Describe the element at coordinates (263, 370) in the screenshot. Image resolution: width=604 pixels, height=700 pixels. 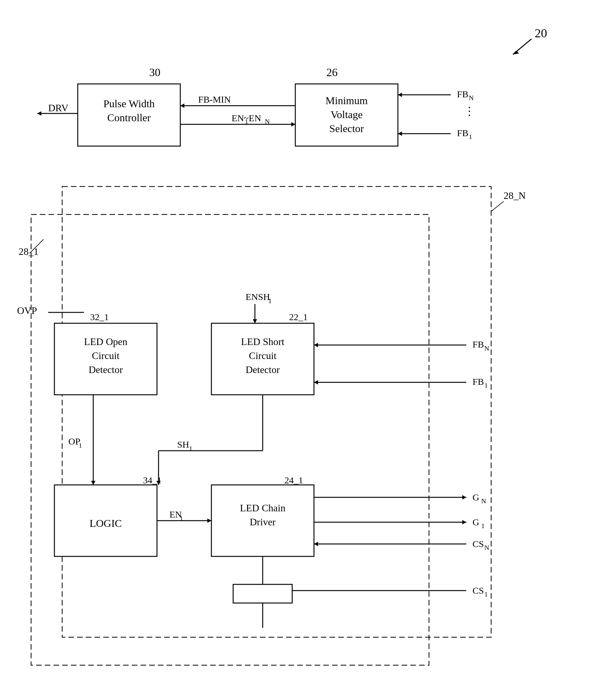
I see `lscd-label-3: Detector` at that location.